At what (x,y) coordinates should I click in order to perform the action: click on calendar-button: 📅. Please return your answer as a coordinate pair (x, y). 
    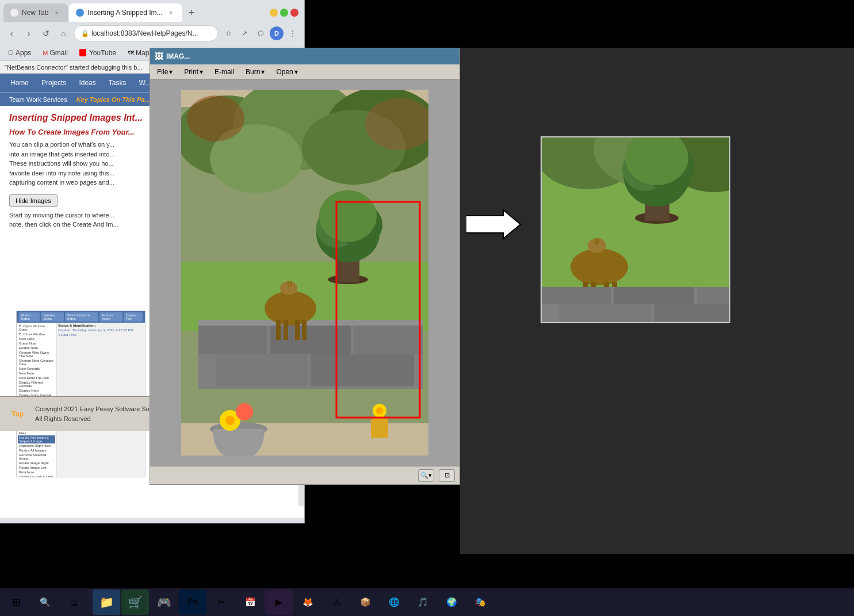
    Looking at the image, I should click on (250, 602).